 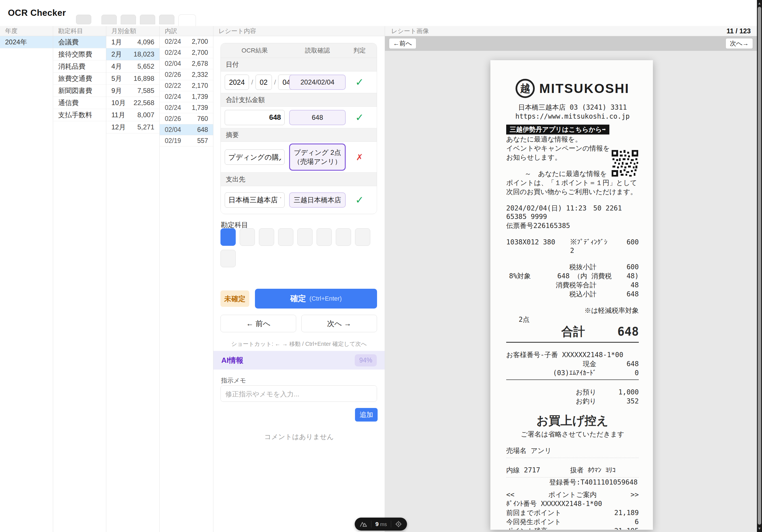 What do you see at coordinates (299, 50) in the screenshot?
I see `ocr-card-header: OCR結果 読取確認 判定` at bounding box center [299, 50].